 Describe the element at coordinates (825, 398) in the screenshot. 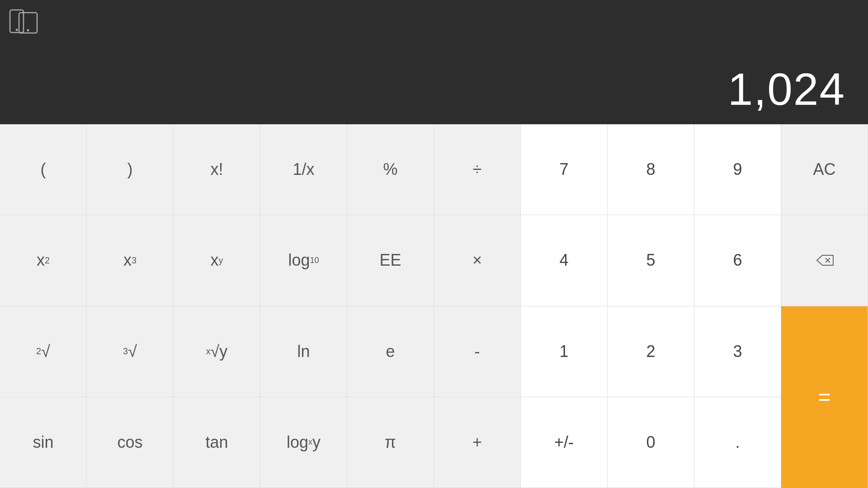

I see `equals-button: =` at that location.